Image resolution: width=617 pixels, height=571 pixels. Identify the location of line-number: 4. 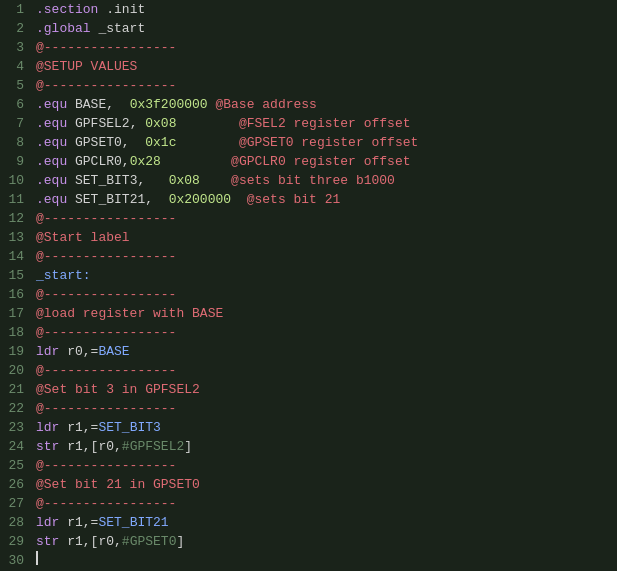
(16, 66).